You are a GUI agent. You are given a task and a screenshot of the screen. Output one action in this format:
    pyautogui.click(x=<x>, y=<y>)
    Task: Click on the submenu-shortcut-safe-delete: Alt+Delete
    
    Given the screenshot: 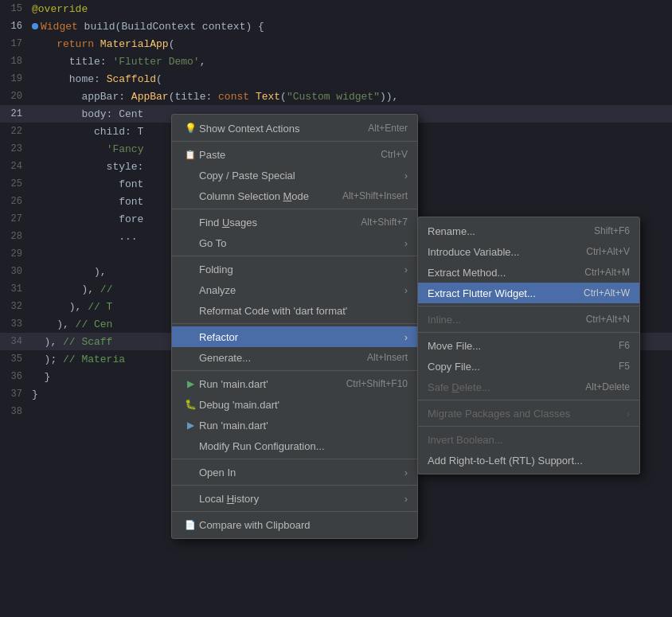 What is the action you would take?
    pyautogui.click(x=608, y=387)
    